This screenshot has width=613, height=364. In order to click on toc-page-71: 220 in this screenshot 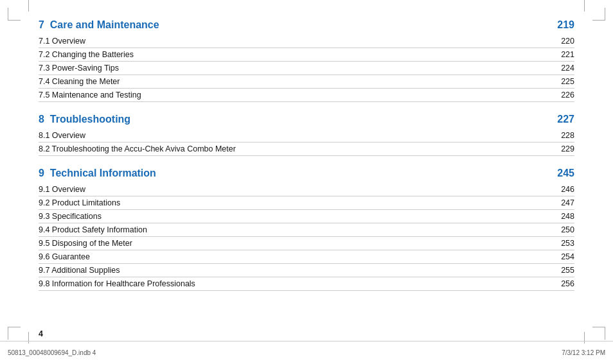, I will do `click(565, 41)`.